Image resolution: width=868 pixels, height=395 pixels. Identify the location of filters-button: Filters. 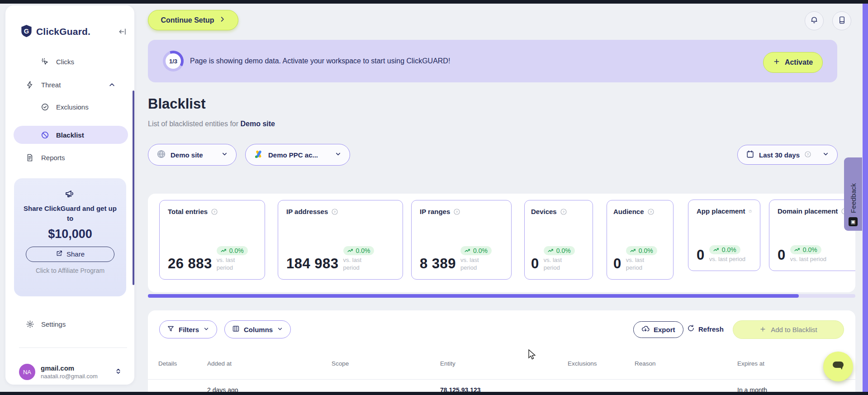
(188, 329).